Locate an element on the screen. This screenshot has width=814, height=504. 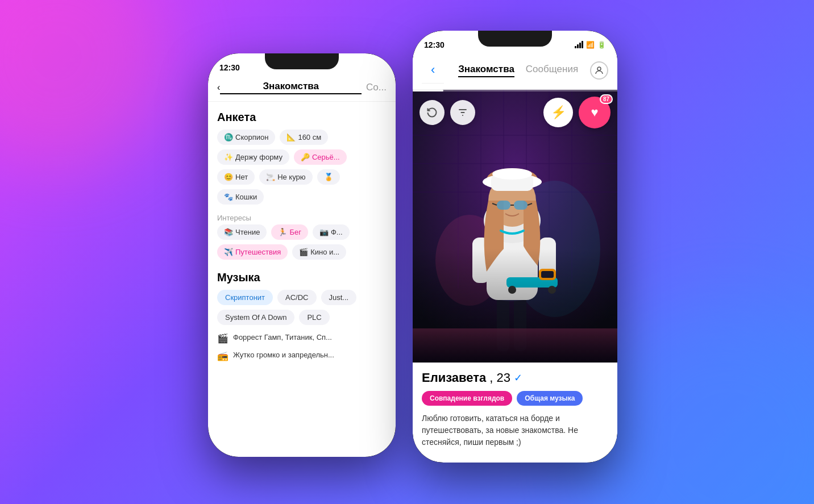
tag-nosmoking: 🚬 Не курю is located at coordinates (285, 177).